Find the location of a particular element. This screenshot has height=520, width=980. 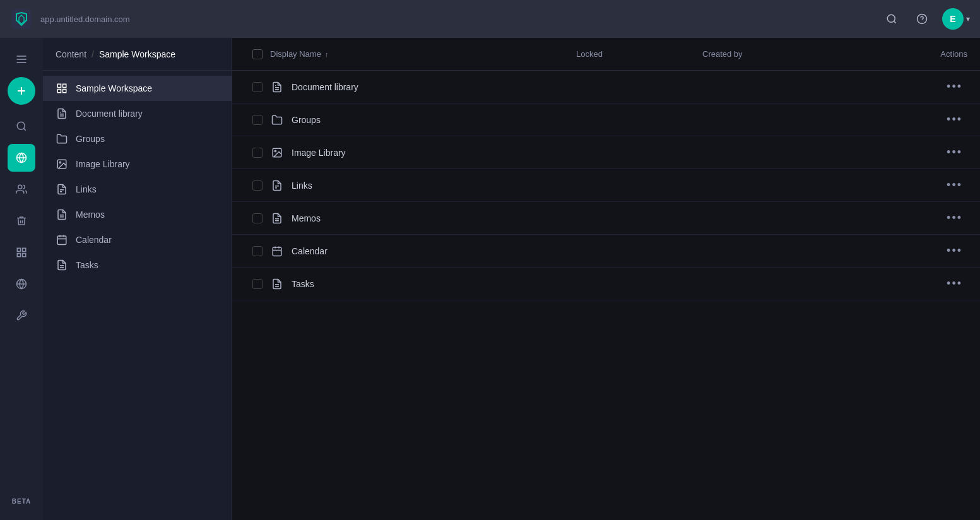

table-row: Tasks ••• is located at coordinates (606, 284).